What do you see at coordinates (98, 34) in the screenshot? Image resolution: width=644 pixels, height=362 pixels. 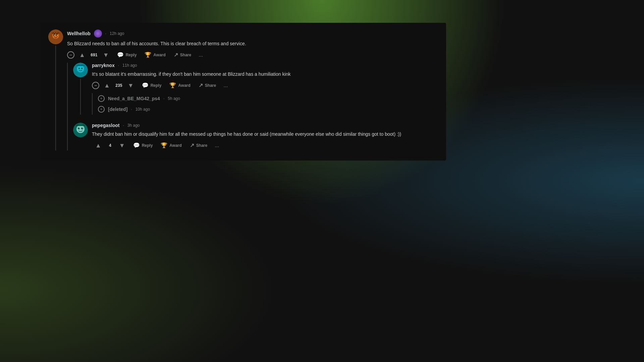 I see `flair-badge-wellhellob` at bounding box center [98, 34].